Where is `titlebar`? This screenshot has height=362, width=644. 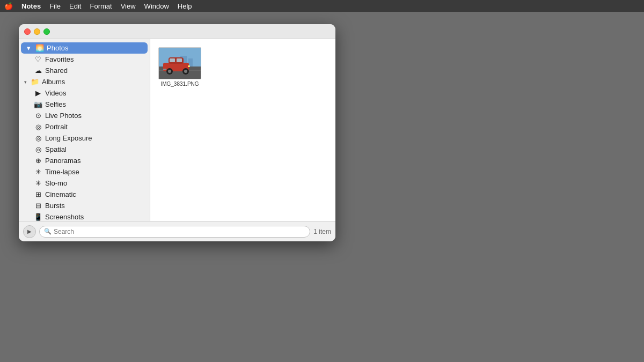 titlebar is located at coordinates (177, 32).